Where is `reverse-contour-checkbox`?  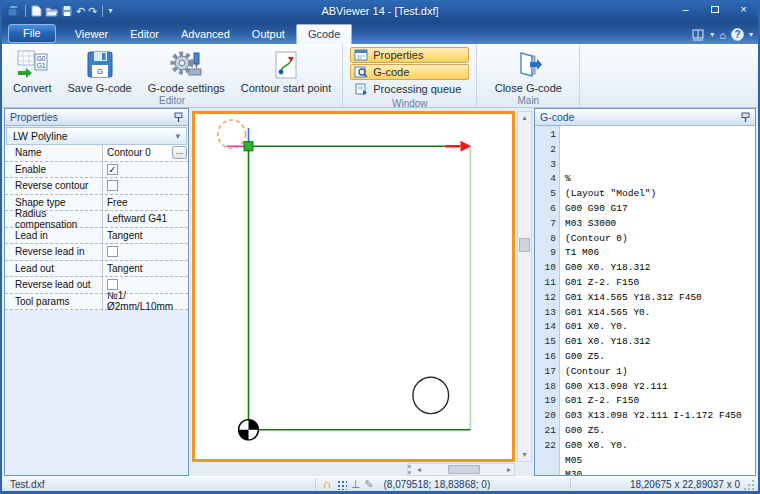 reverse-contour-checkbox is located at coordinates (112, 186).